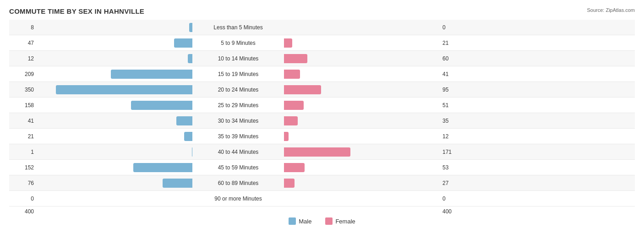 Image resolution: width=644 pixels, height=239 pixels. Describe the element at coordinates (322, 168) in the screenshot. I see `table-row: 152 45 to 59 Minutes 53` at that location.